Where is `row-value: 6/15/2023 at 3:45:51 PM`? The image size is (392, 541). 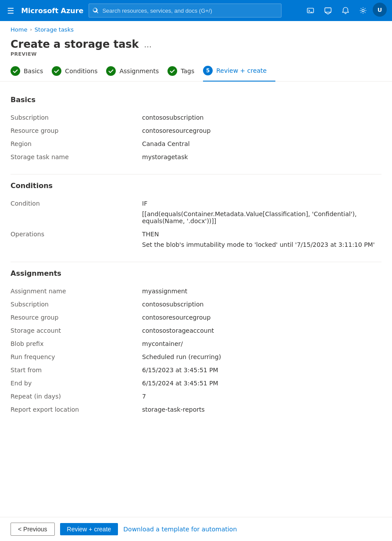
row-value: 6/15/2023 at 3:45:51 PM is located at coordinates (262, 370).